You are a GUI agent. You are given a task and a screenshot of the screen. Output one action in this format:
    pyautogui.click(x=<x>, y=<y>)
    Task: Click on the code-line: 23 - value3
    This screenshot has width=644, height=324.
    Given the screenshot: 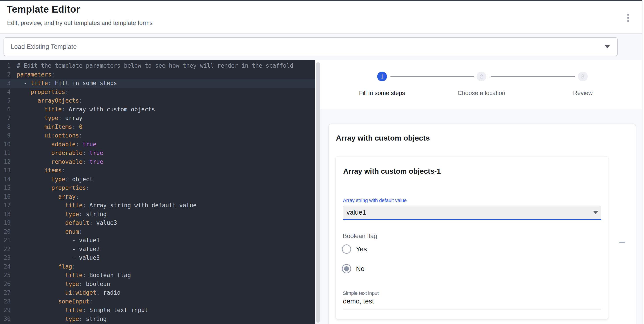 What is the action you would take?
    pyautogui.click(x=158, y=258)
    